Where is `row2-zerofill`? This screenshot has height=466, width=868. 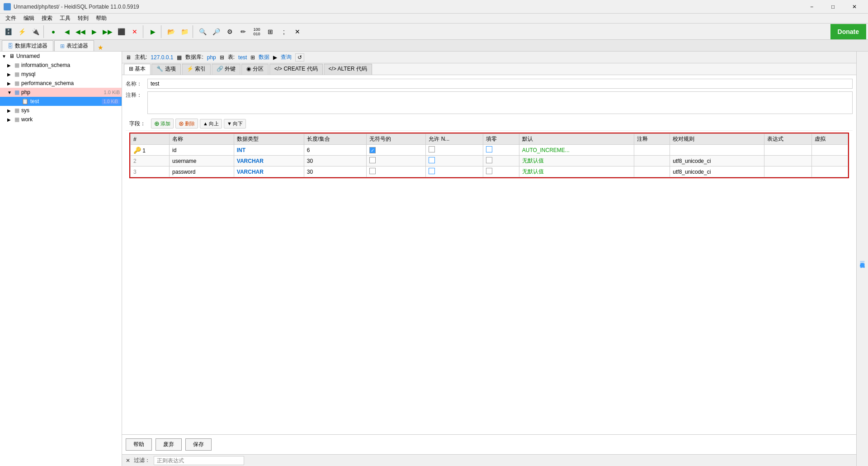
row2-zerofill is located at coordinates (501, 161).